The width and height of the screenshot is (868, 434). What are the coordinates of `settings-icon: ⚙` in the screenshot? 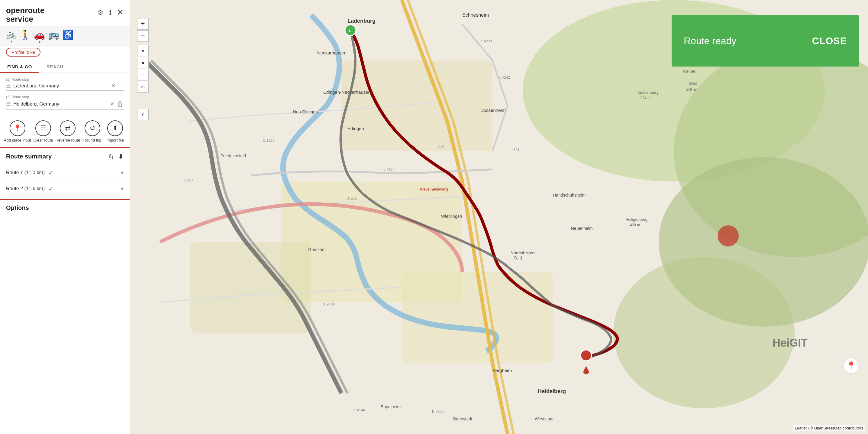 It's located at (101, 13).